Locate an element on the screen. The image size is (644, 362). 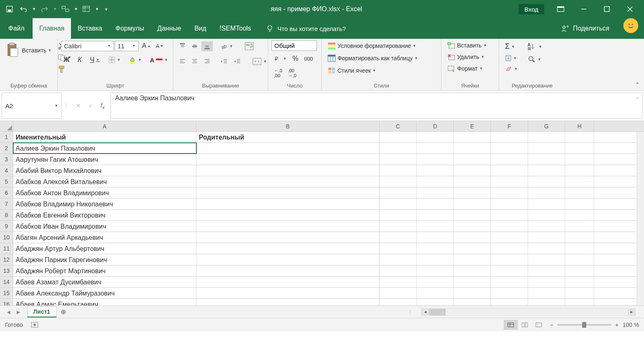
col-header: E is located at coordinates (472, 126).